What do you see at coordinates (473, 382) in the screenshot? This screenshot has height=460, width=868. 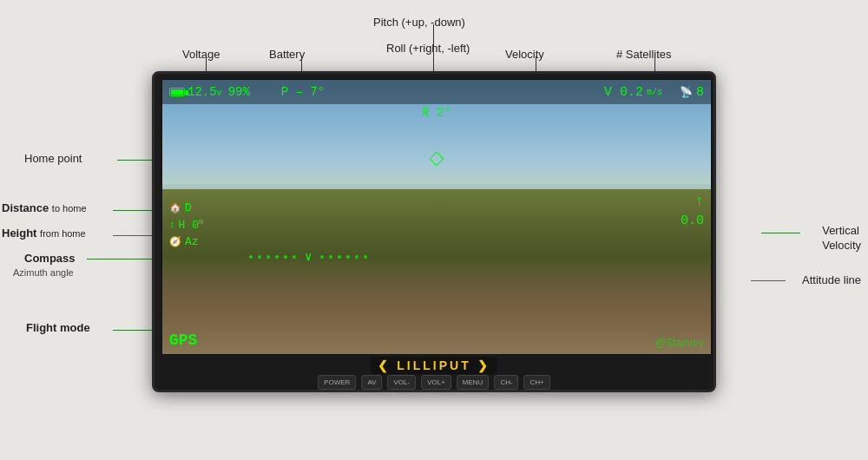 I see `menu-button: MENU` at bounding box center [473, 382].